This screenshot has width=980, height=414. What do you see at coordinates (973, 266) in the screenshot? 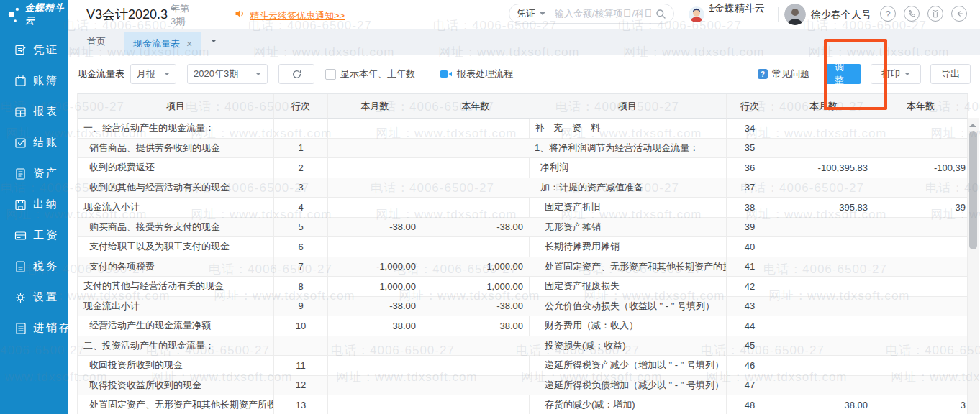
I see `vertical-scrollbar` at bounding box center [973, 266].